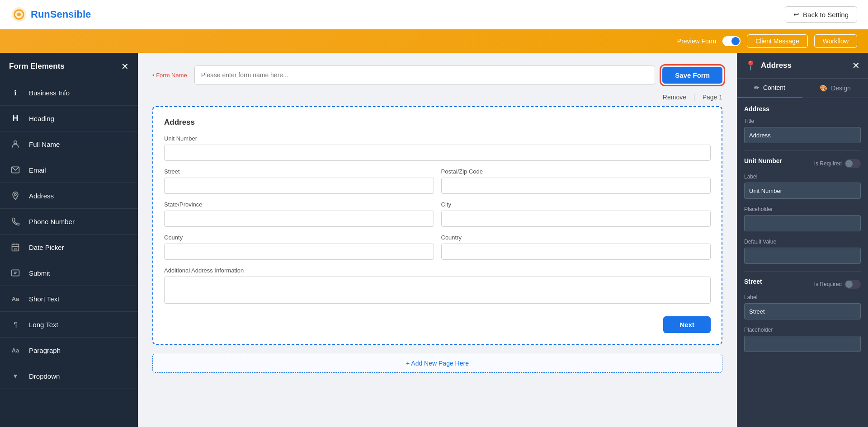  Describe the element at coordinates (434, 14) in the screenshot. I see `top-header: RunSensible ↩ Back to Setting` at that location.